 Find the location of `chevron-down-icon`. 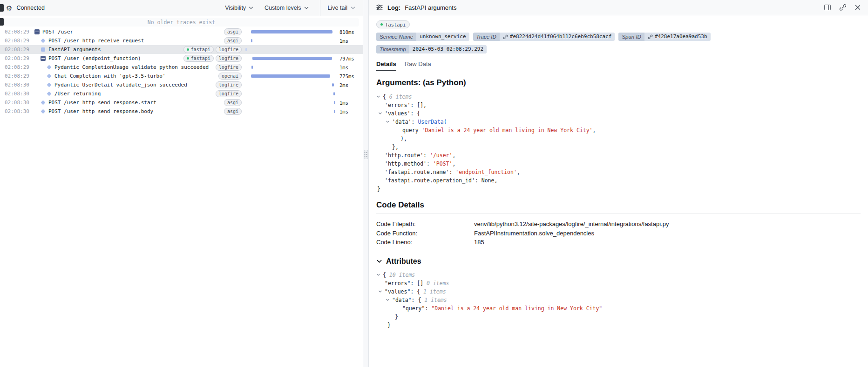

chevron-down-icon is located at coordinates (379, 261).